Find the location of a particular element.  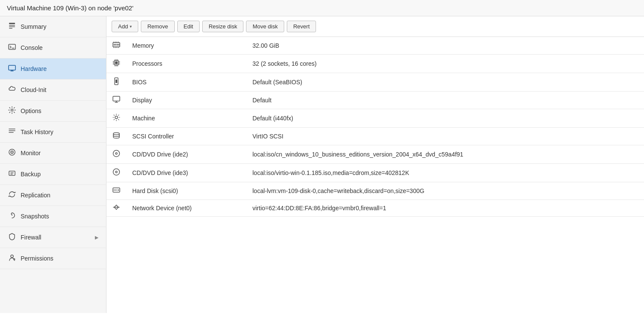

edit-button: Edit is located at coordinates (188, 27).